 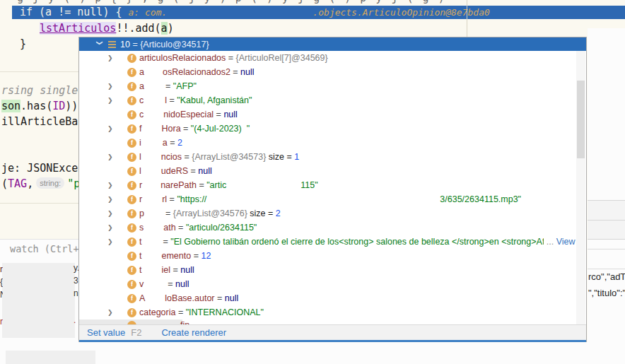 What do you see at coordinates (157, 312) in the screenshot?
I see `segment-name: categoria` at bounding box center [157, 312].